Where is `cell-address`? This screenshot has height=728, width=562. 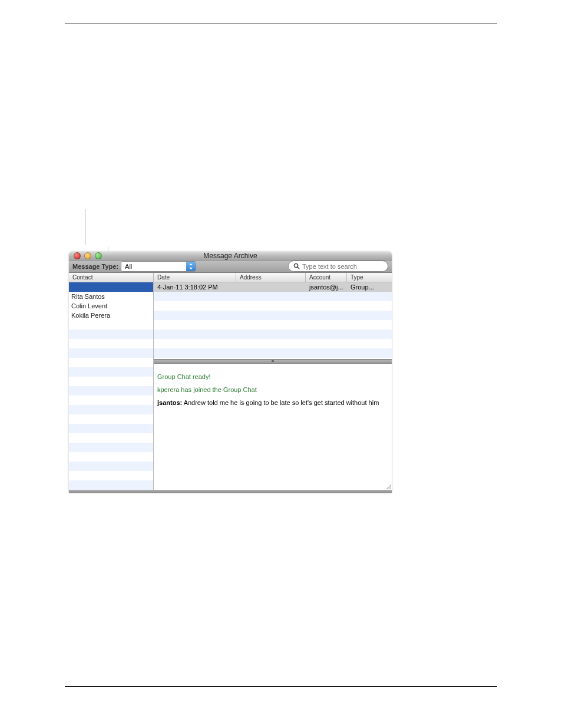
cell-address is located at coordinates (271, 287).